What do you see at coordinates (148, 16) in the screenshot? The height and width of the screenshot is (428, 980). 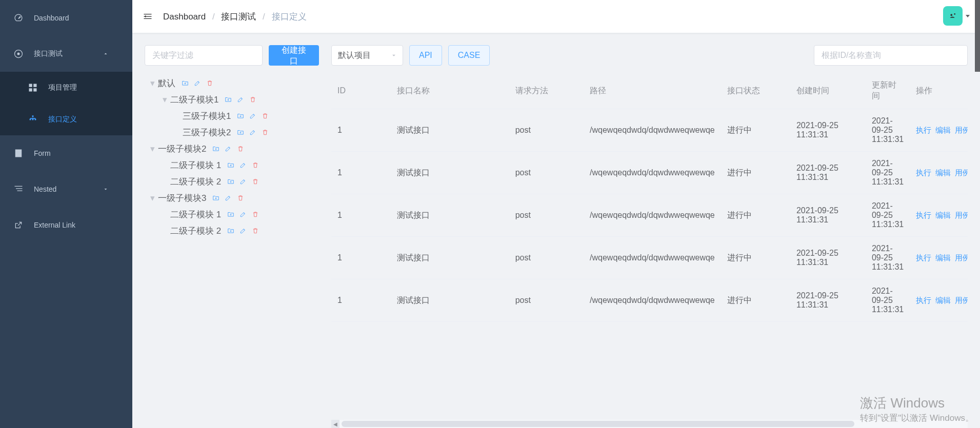 I see `hamburger-icon` at bounding box center [148, 16].